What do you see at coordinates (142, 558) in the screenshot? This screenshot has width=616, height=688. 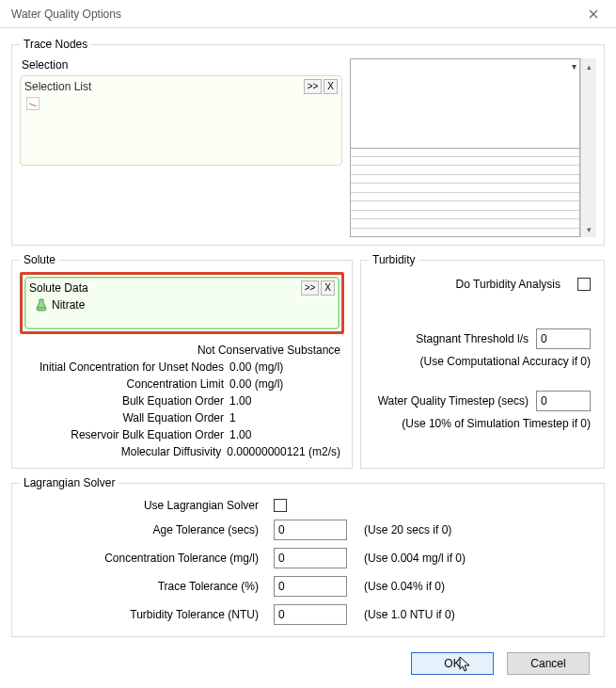 I see `conc-tolerance-label: Concentration Tolerance (mg/l)` at bounding box center [142, 558].